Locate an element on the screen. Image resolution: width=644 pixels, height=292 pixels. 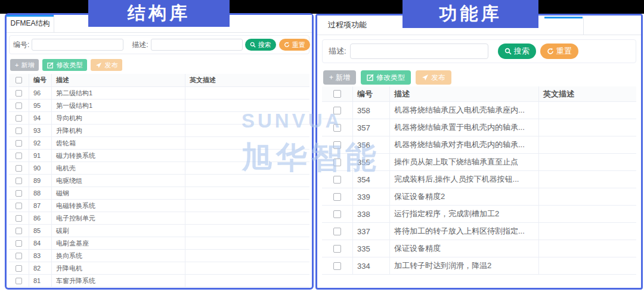
table-row: 84电刷盒基座 is located at coordinates (159, 243).